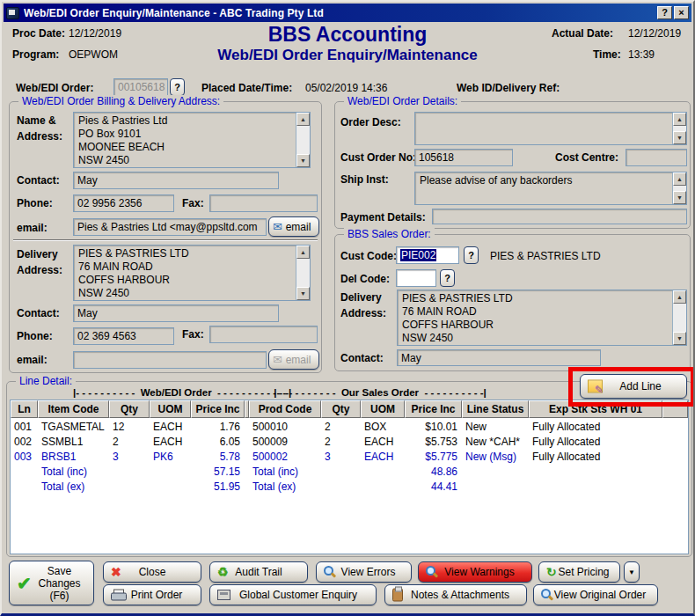 Image resolution: width=695 pixels, height=616 pixels. Describe the element at coordinates (665, 12) in the screenshot. I see `help-button: ?` at that location.